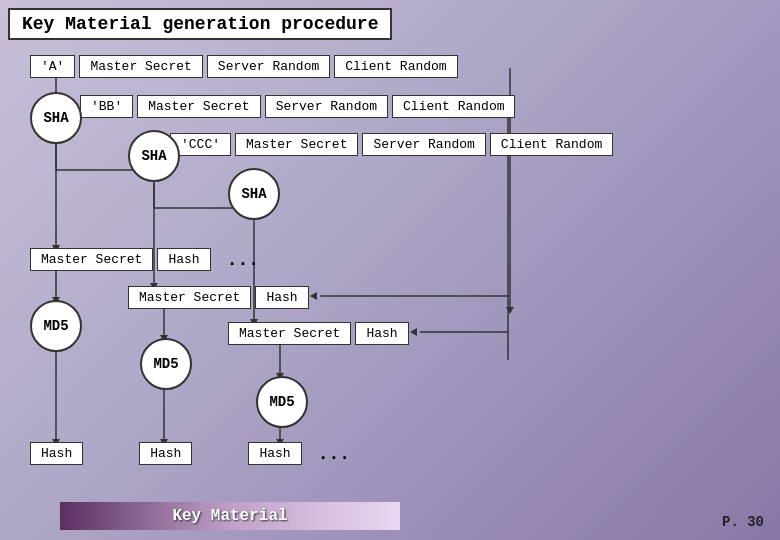  I want to click on row1-a-label: 'A', so click(52, 66).